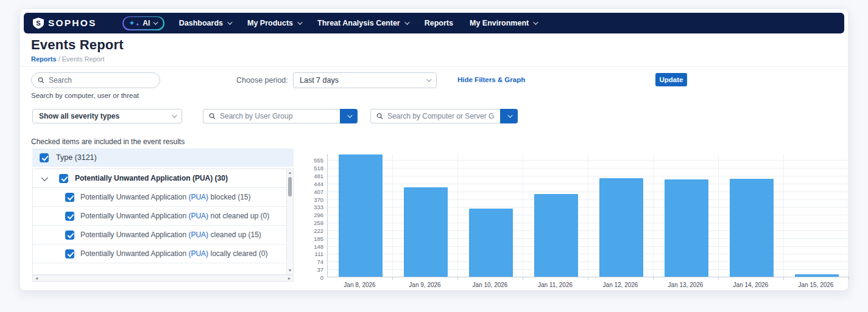 The height and width of the screenshot is (312, 868). Describe the element at coordinates (290, 221) in the screenshot. I see `vertical-scrollbar: ▲ ▼` at that location.